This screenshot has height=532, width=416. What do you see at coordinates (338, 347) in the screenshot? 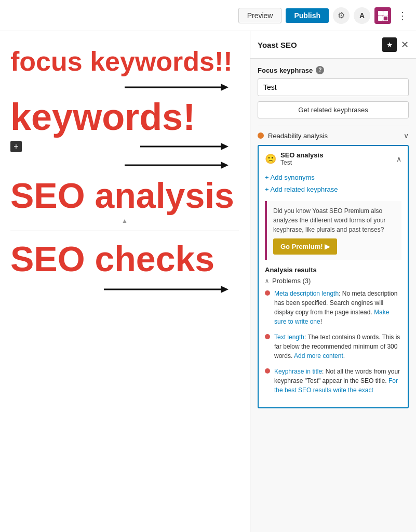
I see `problem-text-2: Text length: The text contains 0 words. …` at bounding box center [338, 347].